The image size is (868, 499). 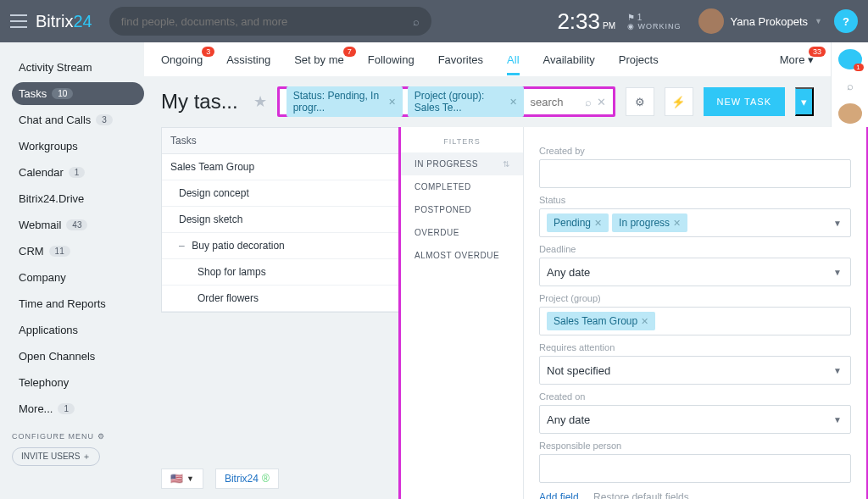 I want to click on clock-status: ◉ WORKING, so click(x=654, y=26).